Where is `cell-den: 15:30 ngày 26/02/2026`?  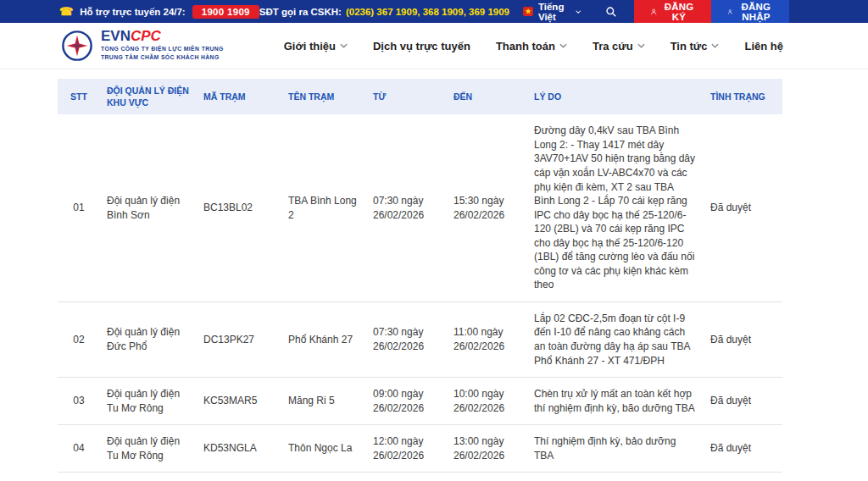
cell-den: 15:30 ngày 26/02/2026 is located at coordinates (487, 208).